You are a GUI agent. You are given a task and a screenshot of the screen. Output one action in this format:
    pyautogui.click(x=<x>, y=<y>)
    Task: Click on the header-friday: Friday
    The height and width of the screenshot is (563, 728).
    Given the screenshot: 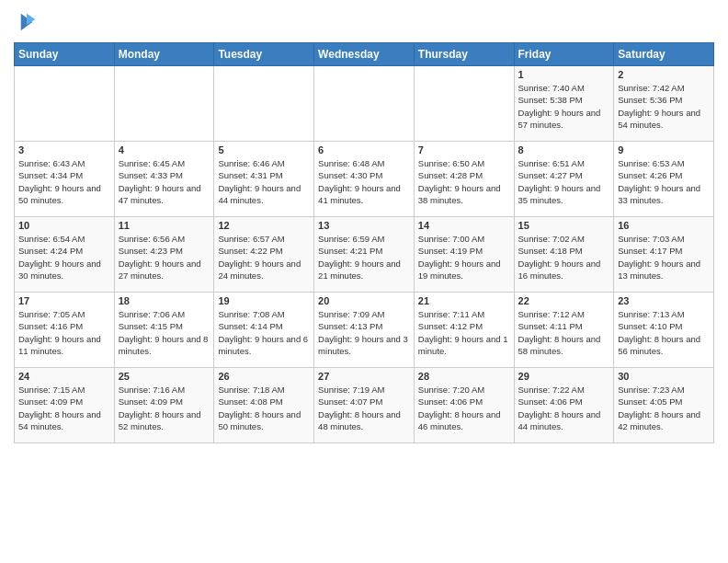 What is the action you would take?
    pyautogui.click(x=564, y=55)
    